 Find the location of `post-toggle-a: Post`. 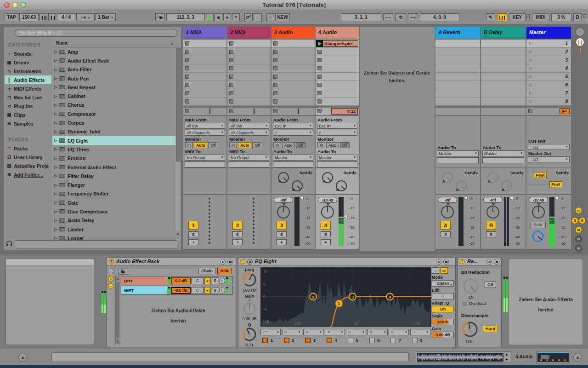

post-toggle-a: Post is located at coordinates (540, 175).